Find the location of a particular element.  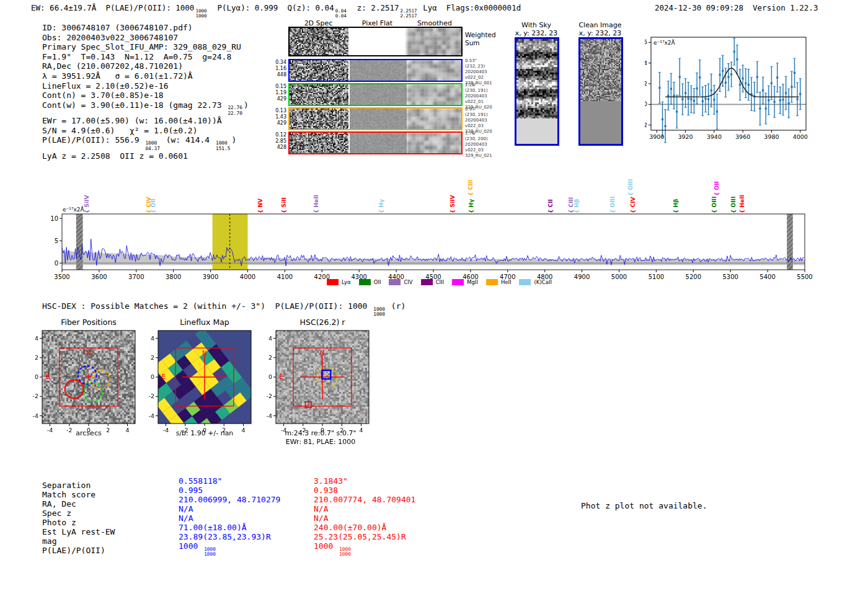

info-line: P(LAE)/P(OII): 556.9 100084.37 (w: 414.4… is located at coordinates (145, 143).